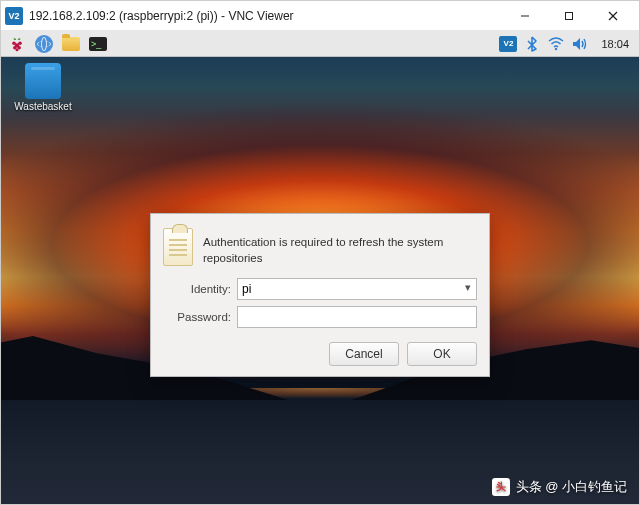 The height and width of the screenshot is (505, 640). What do you see at coordinates (442, 354) in the screenshot?
I see `ok-button: OK` at bounding box center [442, 354].